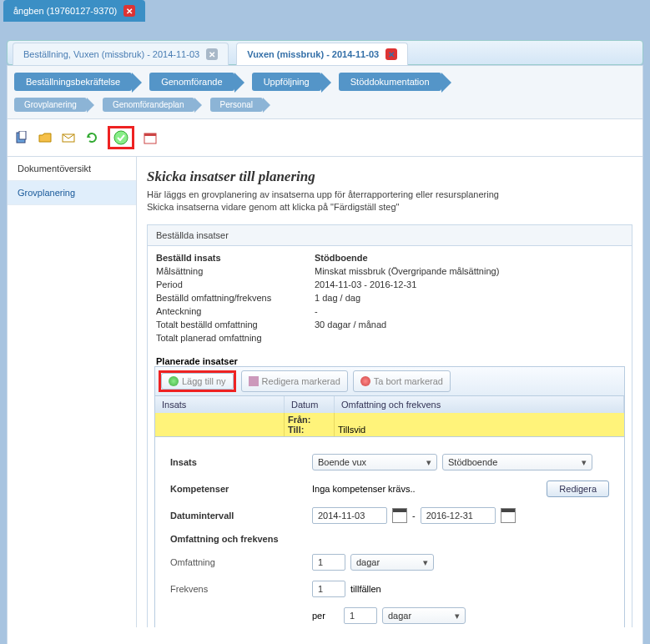  I want to click on add-button-label: Lägg till ny, so click(204, 381).